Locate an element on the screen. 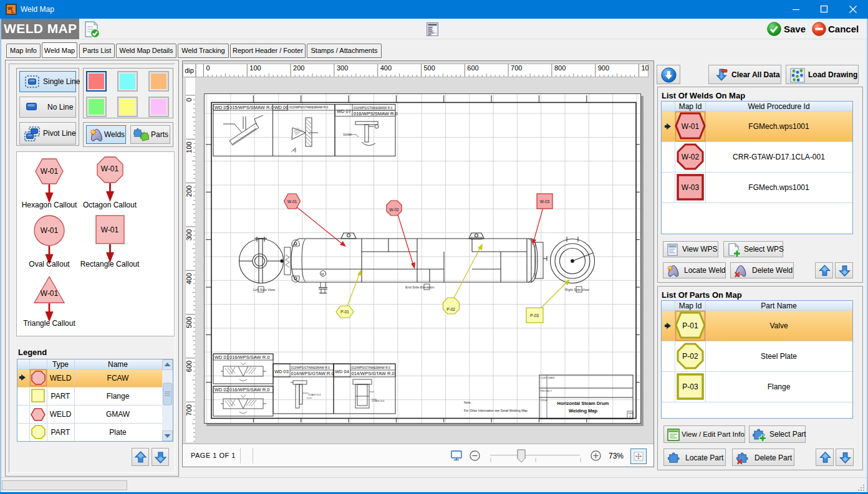  svg-text: Valve is located at coordinates (778, 326).